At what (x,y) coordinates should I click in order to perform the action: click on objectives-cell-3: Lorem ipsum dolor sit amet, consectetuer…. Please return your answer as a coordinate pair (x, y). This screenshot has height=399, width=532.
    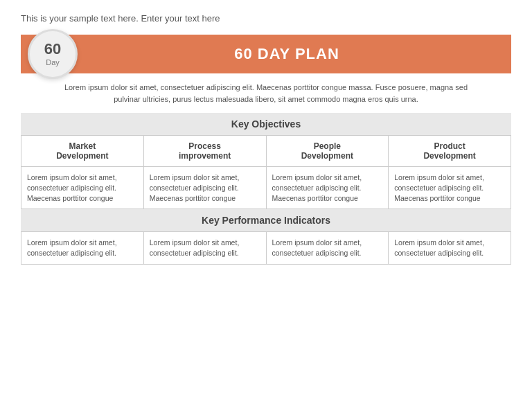
    Looking at the image, I should click on (450, 188).